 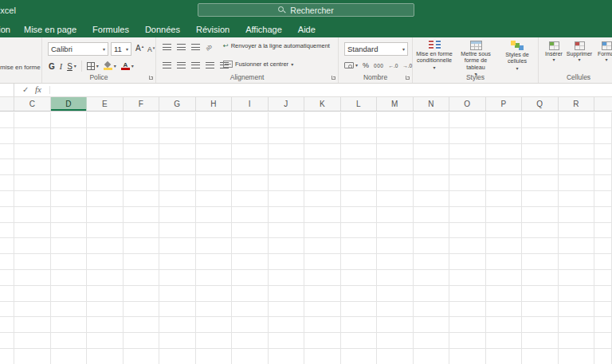 I want to click on cell-N13, so click(x=432, y=310).